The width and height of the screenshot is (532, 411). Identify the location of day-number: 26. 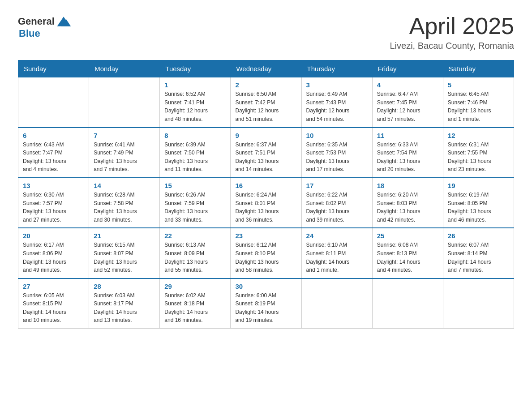
(478, 235).